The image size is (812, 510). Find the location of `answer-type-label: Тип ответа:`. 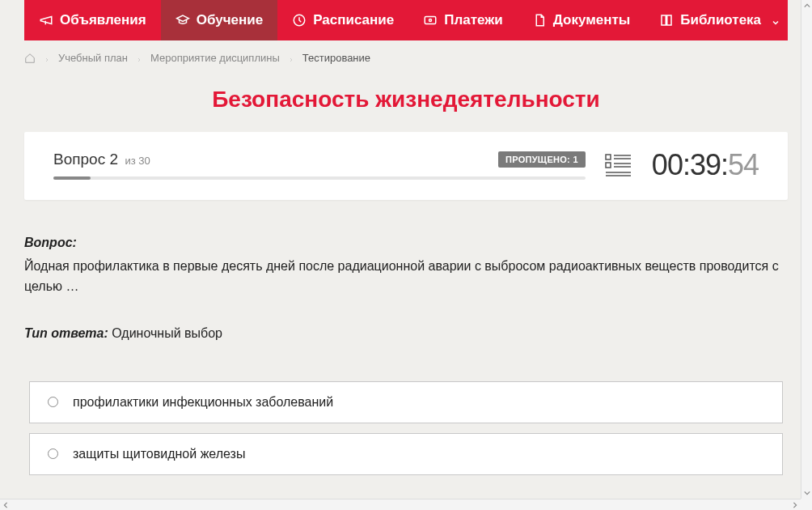

answer-type-label: Тип ответа: is located at coordinates (66, 334).